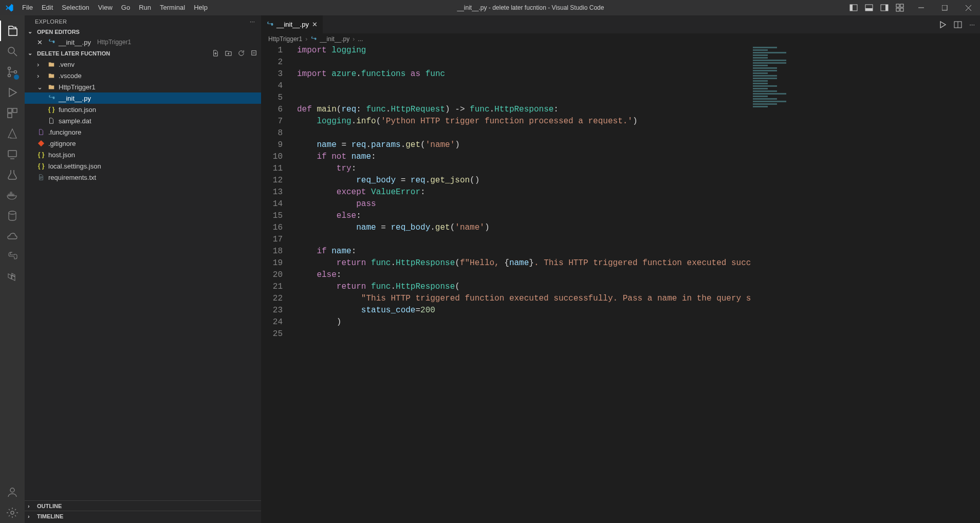 This screenshot has width=980, height=523. I want to click on activity-settings-icon, so click(12, 513).